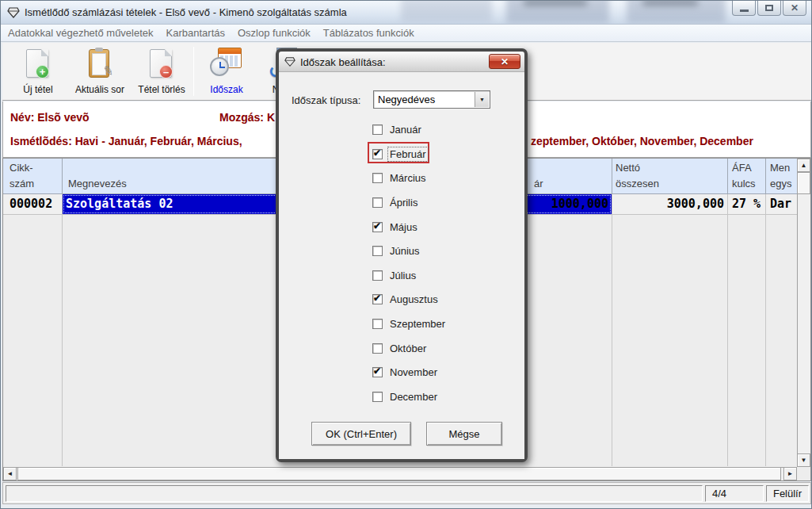 This screenshot has height=509, width=812. What do you see at coordinates (780, 168) in the screenshot?
I see `col-header-menny-1: Men` at bounding box center [780, 168].